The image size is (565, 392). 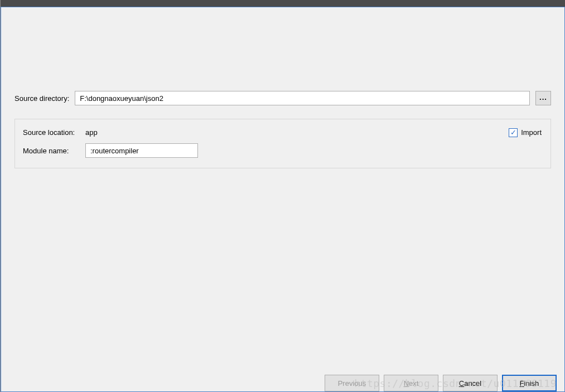 What do you see at coordinates (411, 383) in the screenshot?
I see `next-button: Next` at bounding box center [411, 383].